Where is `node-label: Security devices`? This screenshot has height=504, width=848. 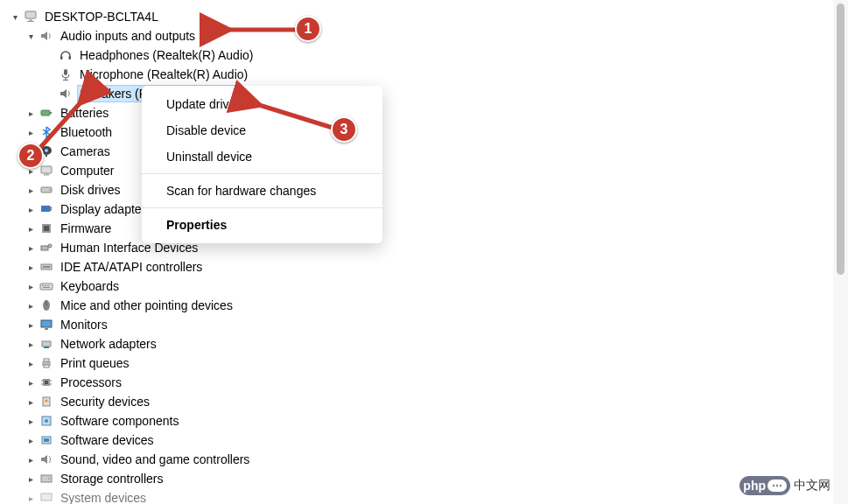
node-label: Security devices is located at coordinates (105, 402).